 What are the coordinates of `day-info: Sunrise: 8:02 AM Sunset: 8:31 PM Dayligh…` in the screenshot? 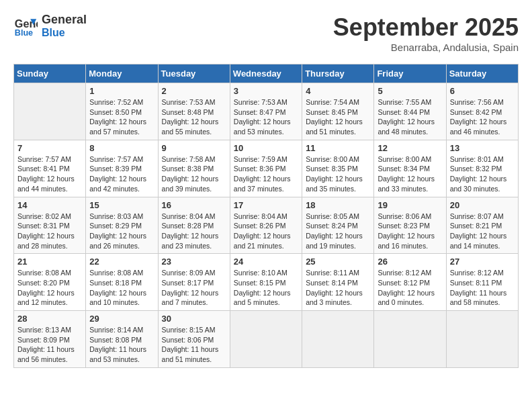 It's located at (50, 231).